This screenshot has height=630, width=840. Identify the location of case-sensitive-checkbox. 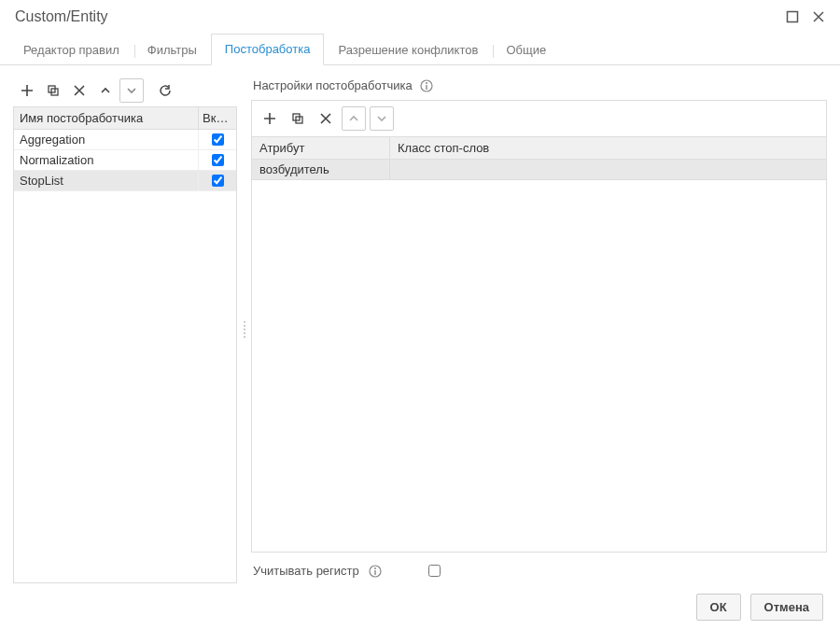
(435, 571).